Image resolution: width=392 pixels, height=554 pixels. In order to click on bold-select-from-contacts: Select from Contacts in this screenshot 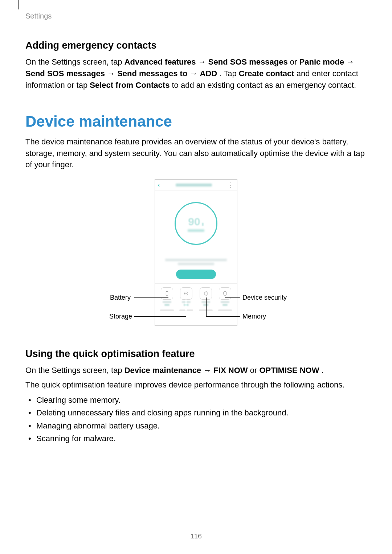, I will do `click(130, 85)`.